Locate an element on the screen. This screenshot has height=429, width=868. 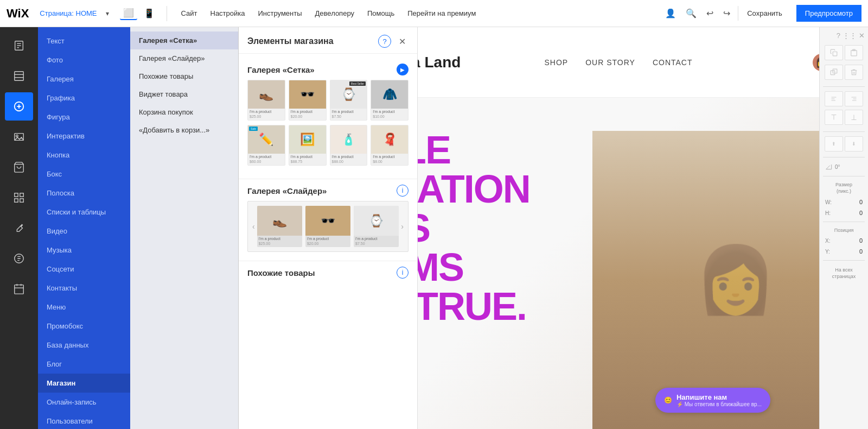
grid-product-6: 🖼️ I'm a product $88.75 is located at coordinates (308, 146).